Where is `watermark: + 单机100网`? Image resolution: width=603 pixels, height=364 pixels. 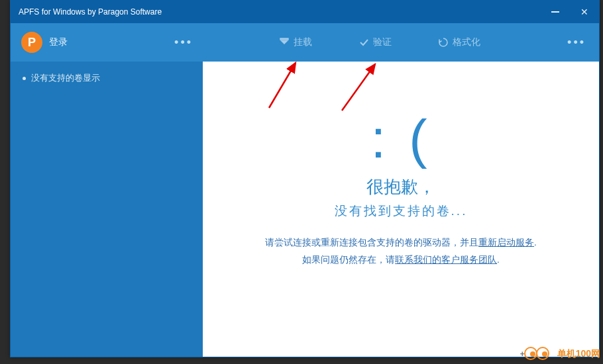 watermark: + 单机100网 is located at coordinates (562, 354).